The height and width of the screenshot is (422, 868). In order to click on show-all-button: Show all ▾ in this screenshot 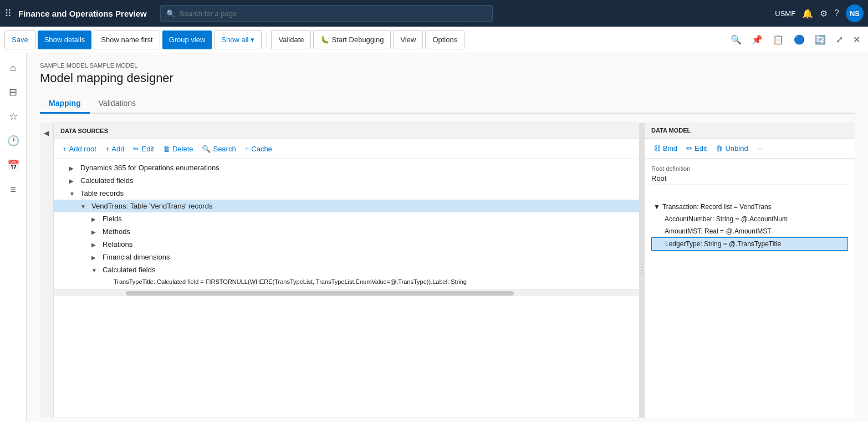, I will do `click(238, 40)`.